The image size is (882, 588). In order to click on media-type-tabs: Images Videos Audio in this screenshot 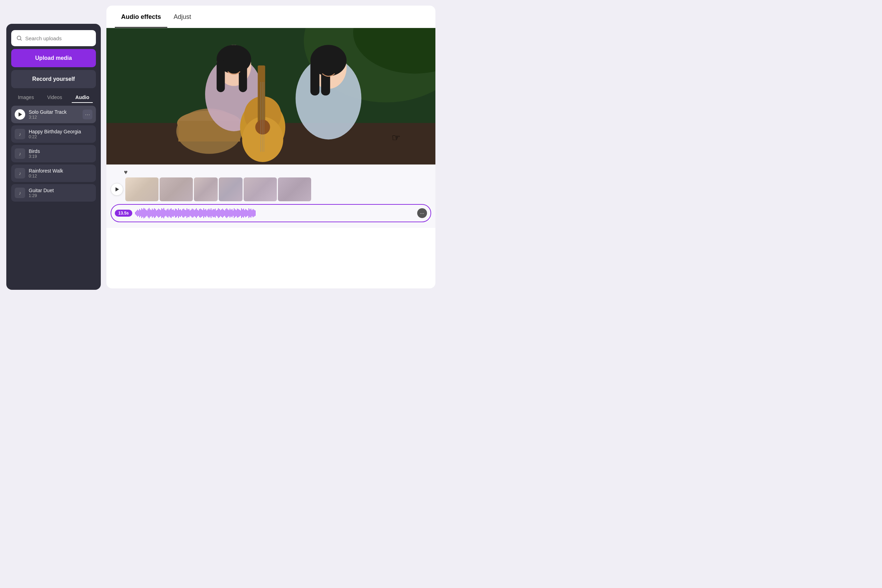, I will do `click(54, 98)`.